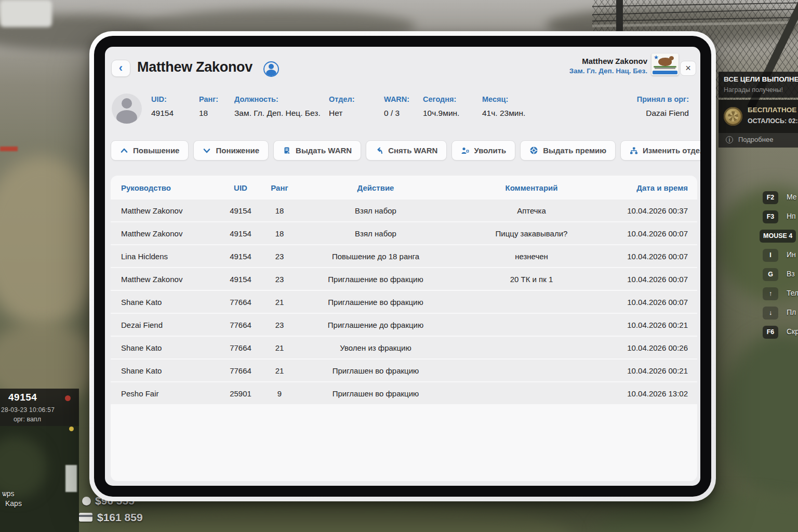 This screenshot has width=798, height=532. What do you see at coordinates (209, 107) in the screenshot?
I see `field-rank: Ранг: 18` at bounding box center [209, 107].